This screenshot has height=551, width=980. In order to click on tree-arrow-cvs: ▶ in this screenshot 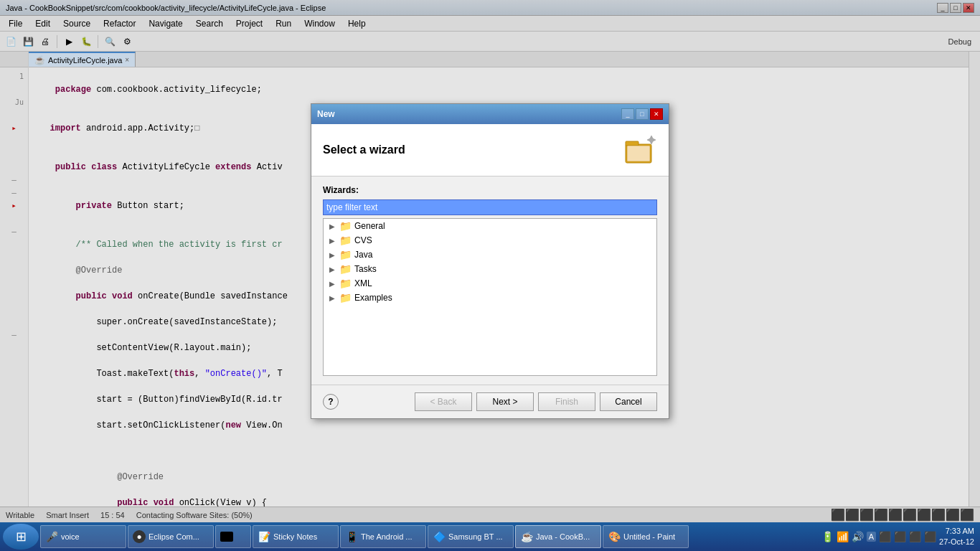, I will do `click(333, 241)`.